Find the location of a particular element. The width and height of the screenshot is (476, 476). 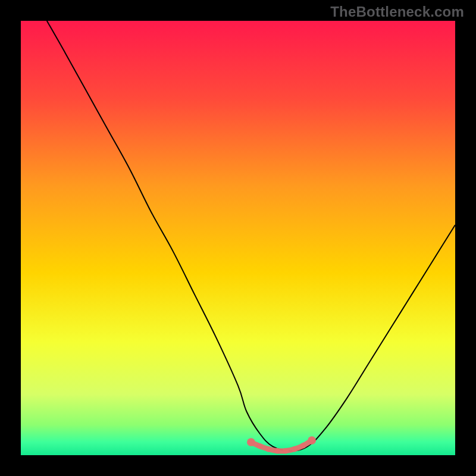

watermark-text: TheBottleneck.com is located at coordinates (397, 12).